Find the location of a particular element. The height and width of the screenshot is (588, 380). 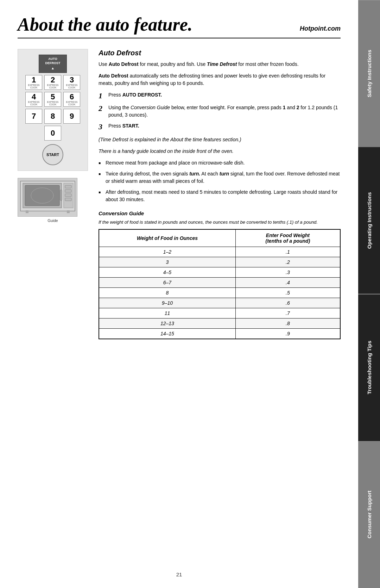

step-3-text: Press START. is located at coordinates (124, 126).